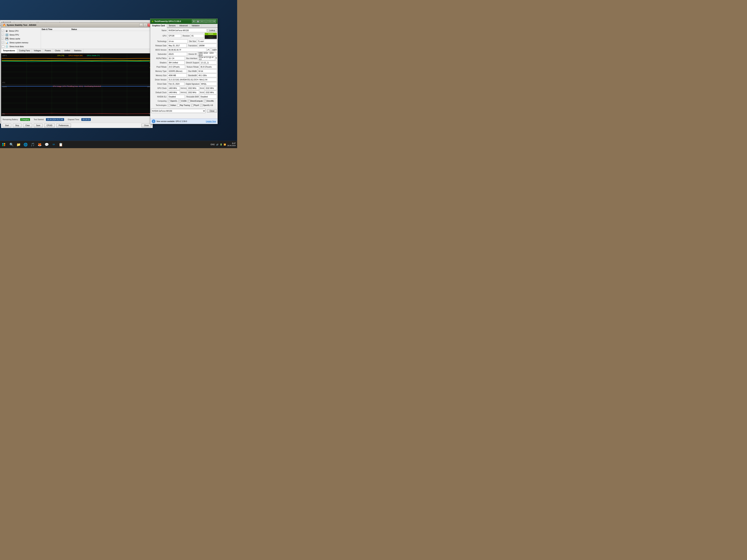 The width and height of the screenshot is (747, 560). What do you see at coordinates (184, 88) in the screenshot?
I see `gpuz-clock-row: GPU Clock 1469 MHz Memory 1502 MHz Boost…` at bounding box center [184, 88].